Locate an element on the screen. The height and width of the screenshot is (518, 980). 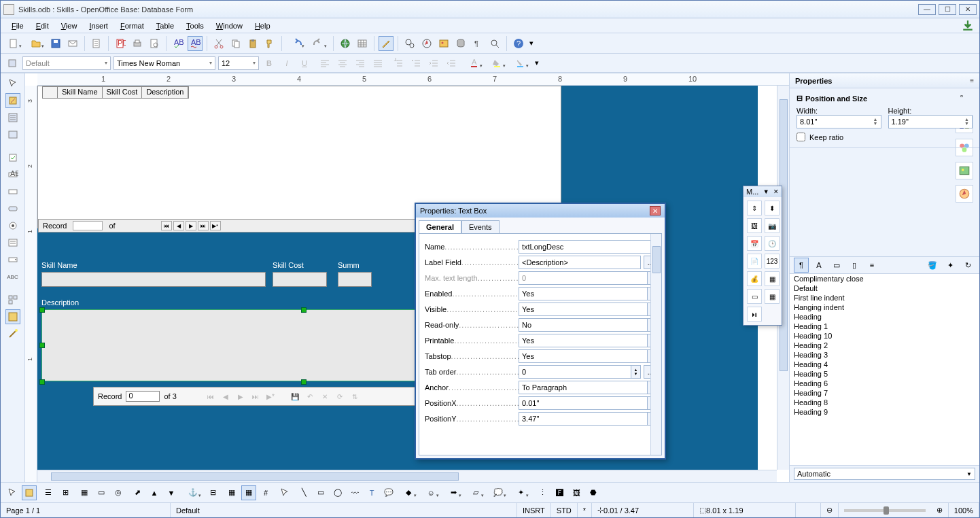
list-item: Heading 8 is located at coordinates (885, 402).